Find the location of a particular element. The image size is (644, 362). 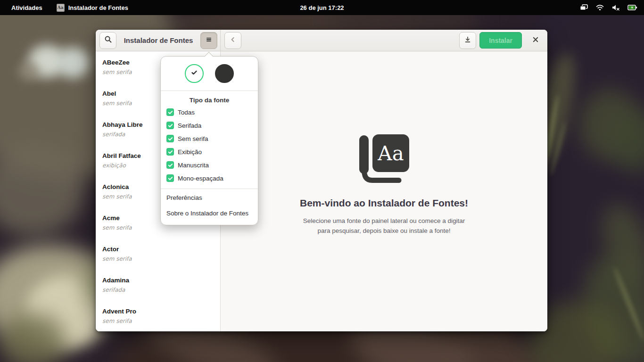

welcome-title: Bem-vindo ao Instalador de Fontes! is located at coordinates (384, 203).